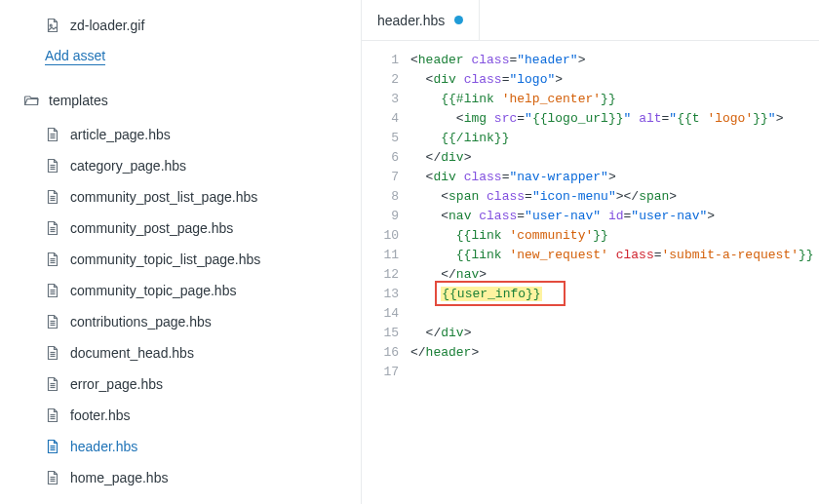  Describe the element at coordinates (153, 291) in the screenshot. I see `file-label: community_topic_page.hbs` at that location.